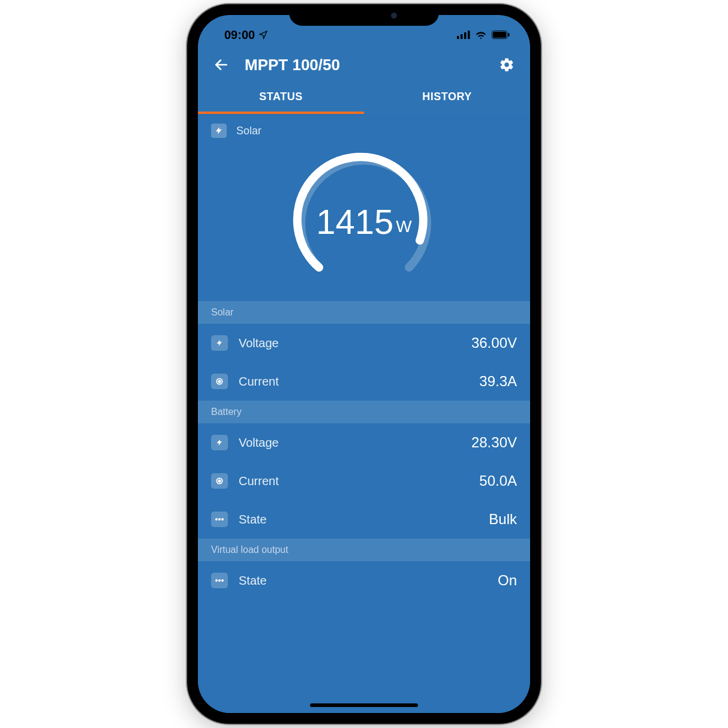 This screenshot has height=728, width=728. Describe the element at coordinates (501, 35) in the screenshot. I see `battery-icon` at that location.